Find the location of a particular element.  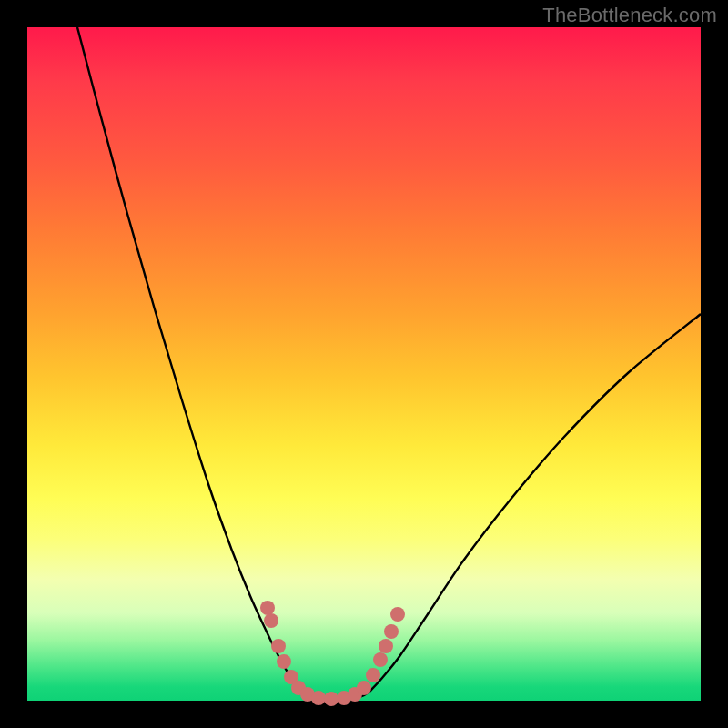

watermark-text: TheBottleneck.com is located at coordinates (630, 15).